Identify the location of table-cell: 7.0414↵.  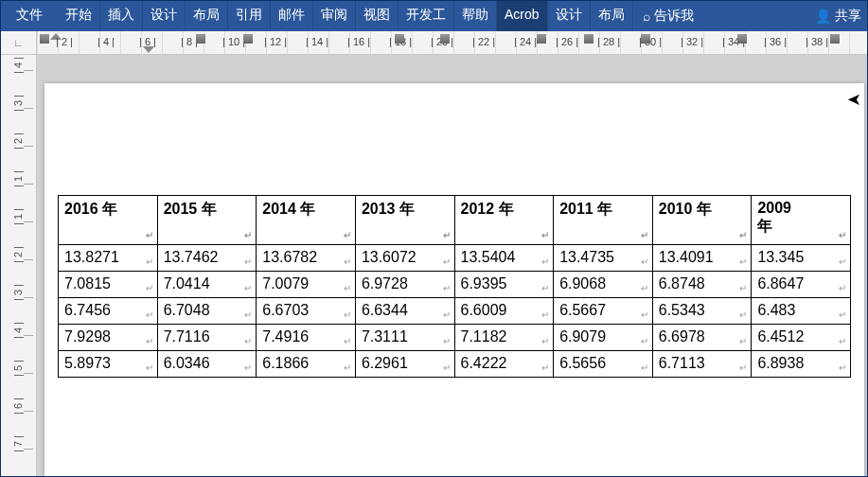
(206, 285).